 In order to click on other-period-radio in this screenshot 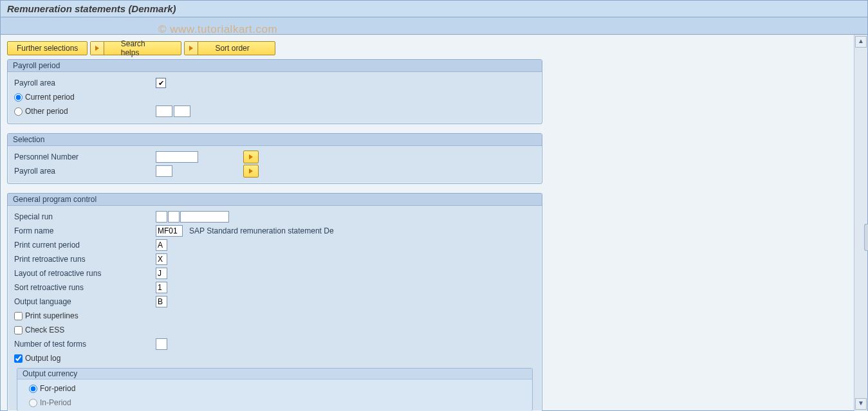, I will do `click(18, 112)`.